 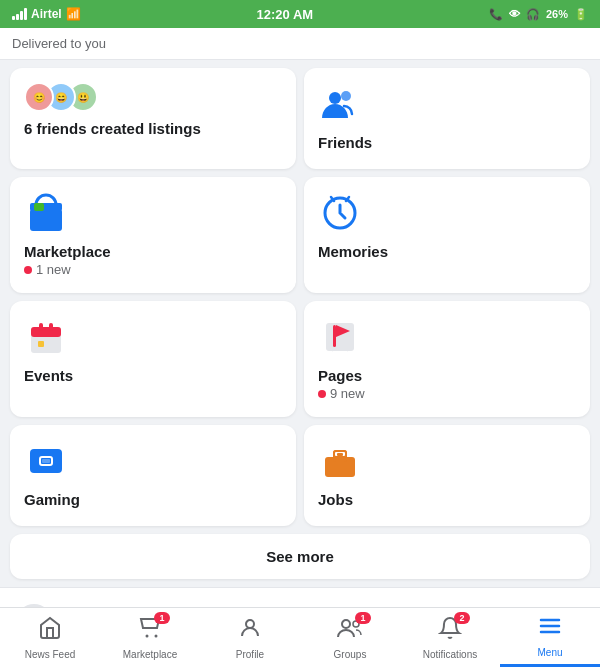 I want to click on memories-icon, so click(x=340, y=213).